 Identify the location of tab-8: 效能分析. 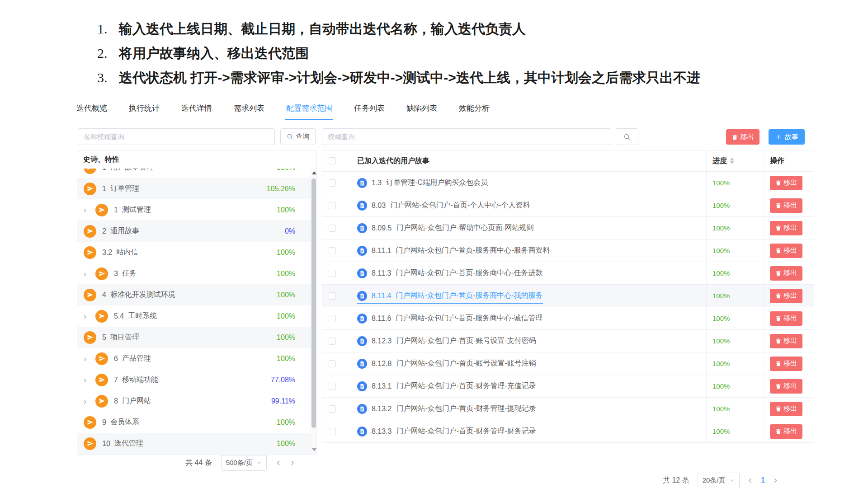
(474, 111).